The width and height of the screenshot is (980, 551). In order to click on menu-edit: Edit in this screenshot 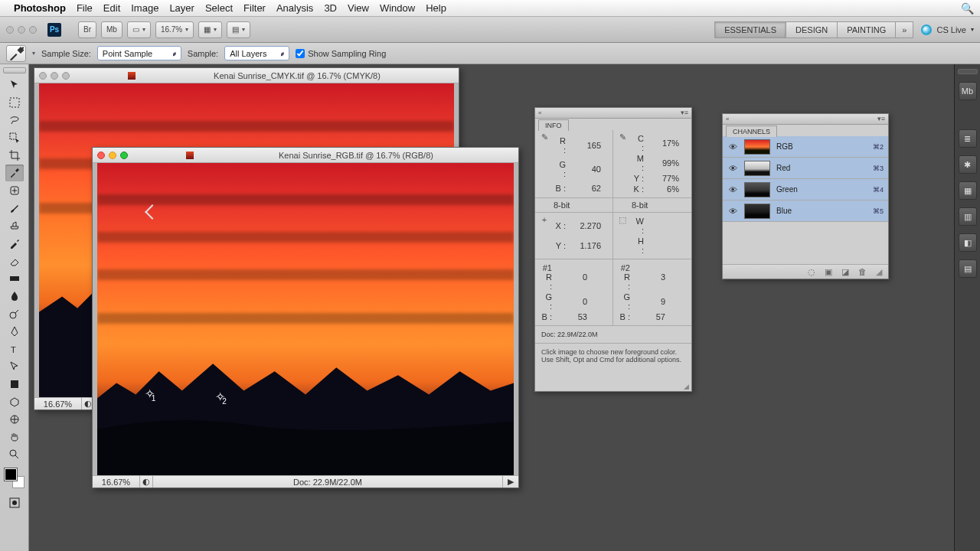, I will do `click(112, 8)`.